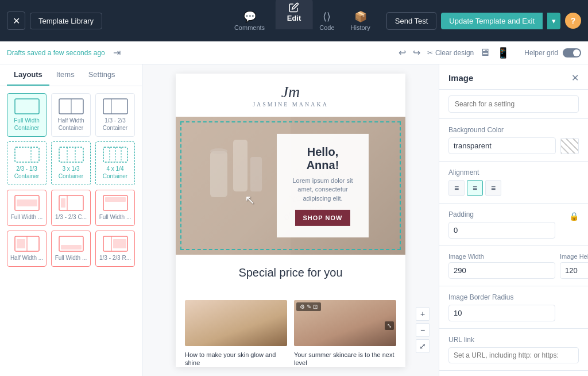 The image size is (588, 376). Describe the element at coordinates (65, 75) in the screenshot. I see `tab-items: Items` at that location.